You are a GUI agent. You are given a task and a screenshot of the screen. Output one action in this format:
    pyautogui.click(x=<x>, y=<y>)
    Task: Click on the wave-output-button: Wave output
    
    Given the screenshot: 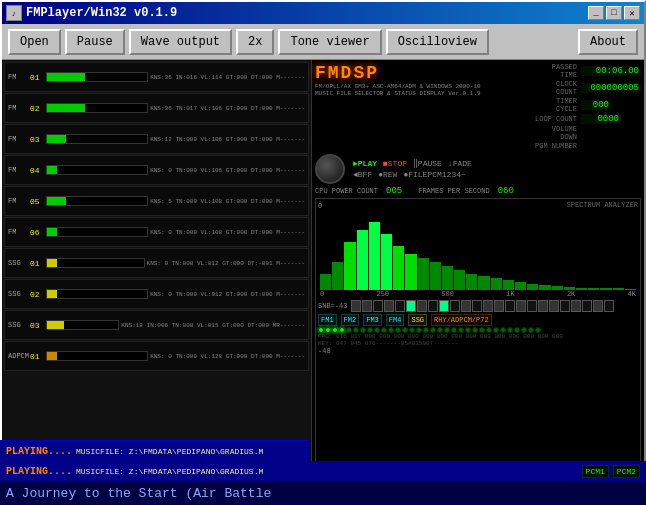 What is the action you would take?
    pyautogui.click(x=180, y=42)
    